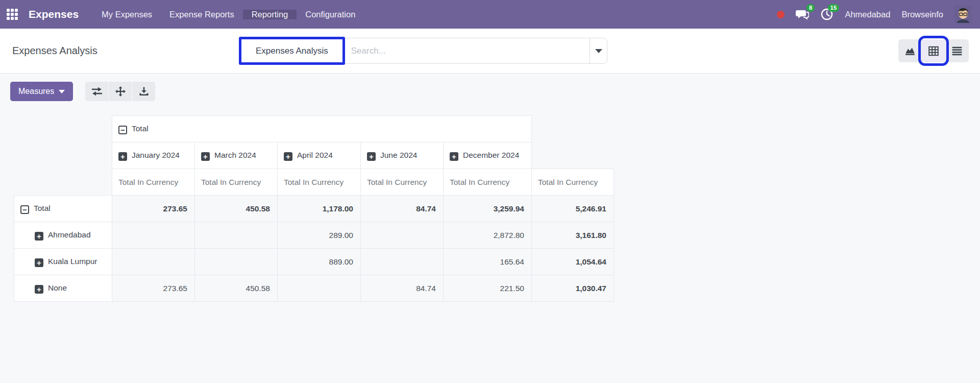 This screenshot has height=383, width=980. What do you see at coordinates (910, 51) in the screenshot?
I see `area-chart-icon` at bounding box center [910, 51].